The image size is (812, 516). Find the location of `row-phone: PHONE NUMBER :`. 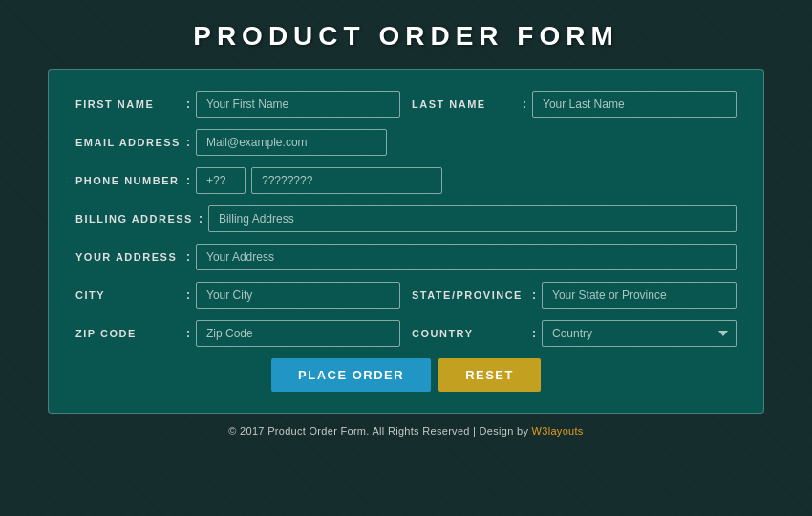

row-phone: PHONE NUMBER : is located at coordinates (406, 181).